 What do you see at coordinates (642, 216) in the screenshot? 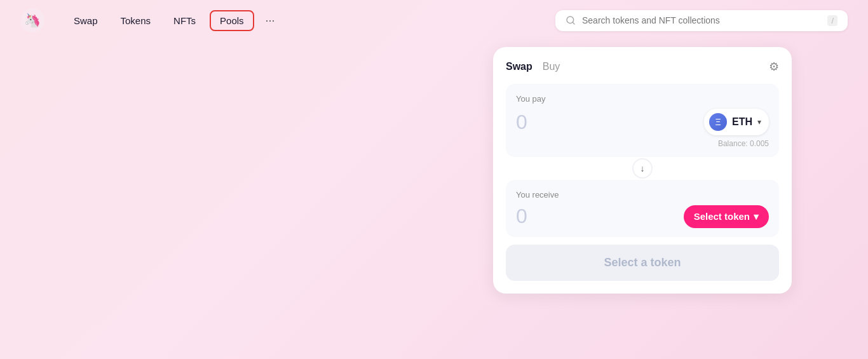
I see `you-receive-row: 0 Select token ▾` at bounding box center [642, 216].